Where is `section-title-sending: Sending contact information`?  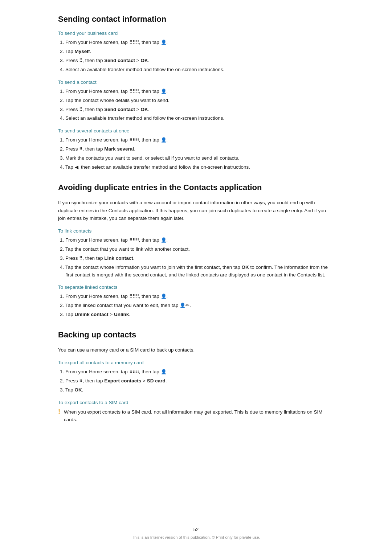
section-title-sending: Sending contact information is located at coordinates (196, 19).